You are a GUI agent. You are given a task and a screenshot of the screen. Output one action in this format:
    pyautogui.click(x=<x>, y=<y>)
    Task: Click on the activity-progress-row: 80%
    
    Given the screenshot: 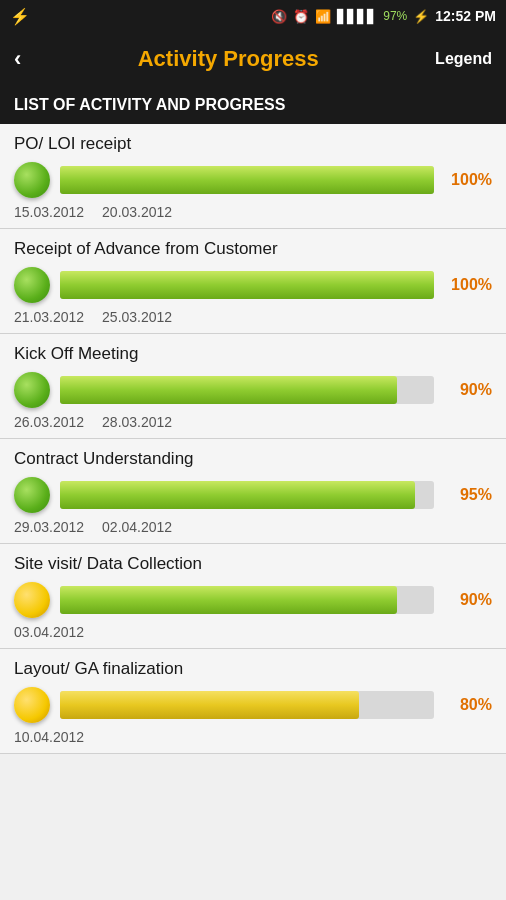 What is the action you would take?
    pyautogui.click(x=253, y=705)
    